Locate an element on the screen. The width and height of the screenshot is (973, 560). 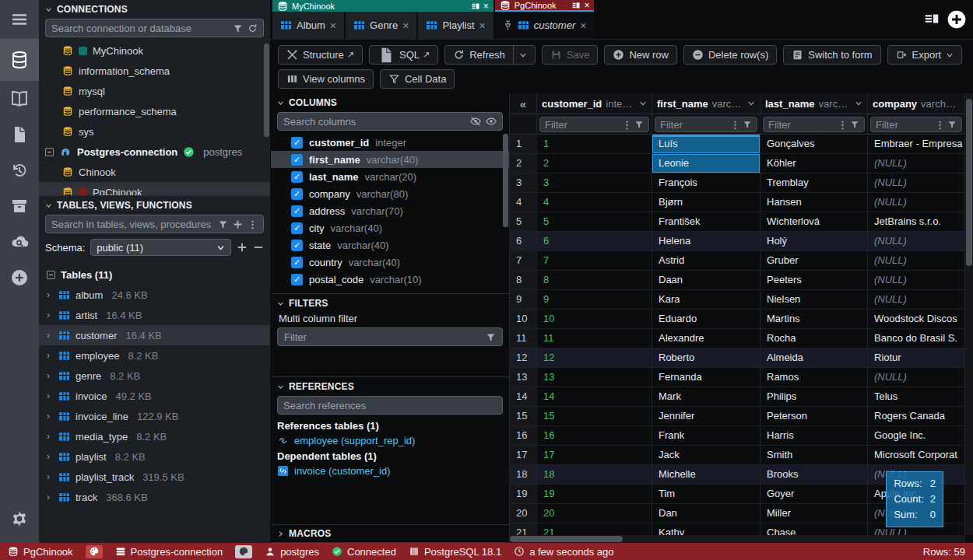
grid-cell-last_name: Wichterlová is located at coordinates (814, 222).